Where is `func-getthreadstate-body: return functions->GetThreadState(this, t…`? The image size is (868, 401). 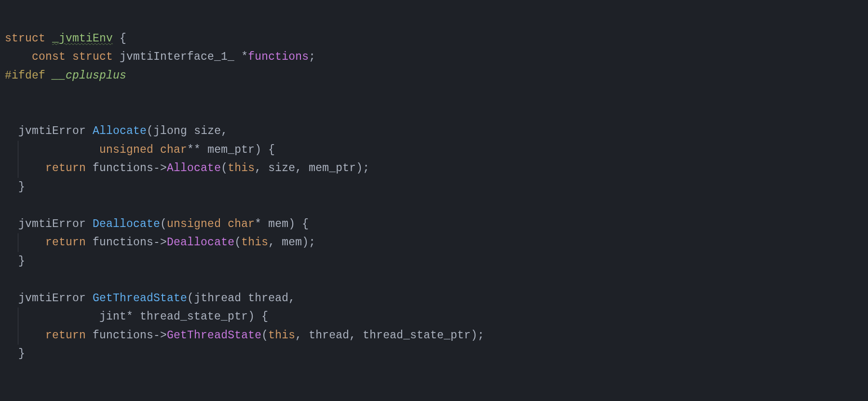 func-getthreadstate-body: return functions->GetThreadState(this, t… is located at coordinates (244, 335).